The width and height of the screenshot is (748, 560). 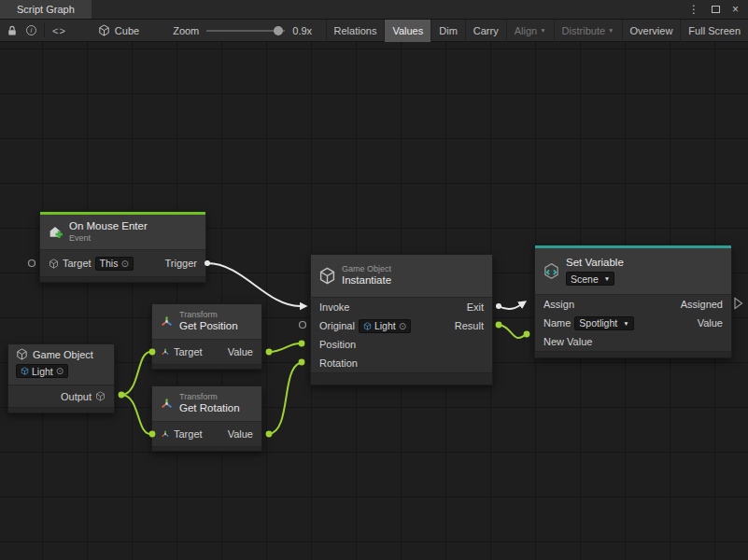 What do you see at coordinates (551, 271) in the screenshot?
I see `set-variable-icon` at bounding box center [551, 271].